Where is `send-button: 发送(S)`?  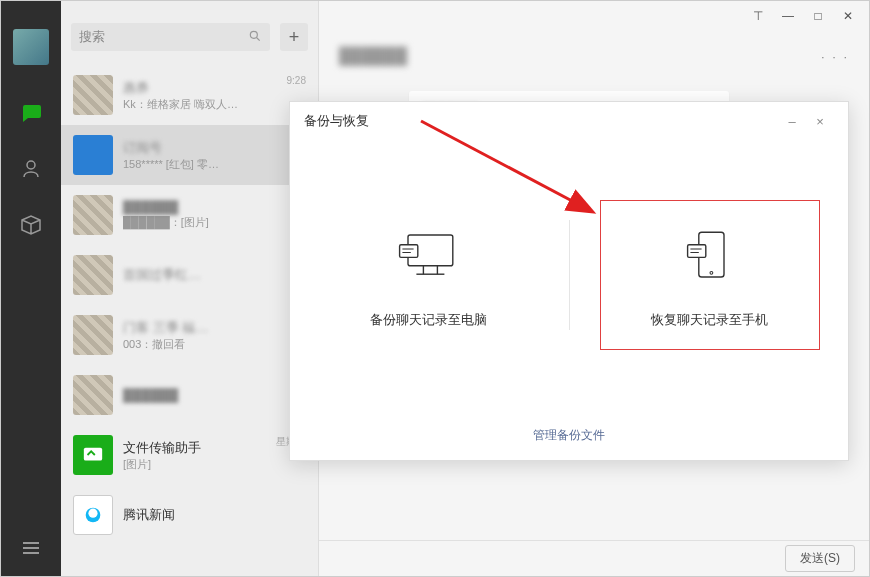
send-button: 发送(S) is located at coordinates (820, 558).